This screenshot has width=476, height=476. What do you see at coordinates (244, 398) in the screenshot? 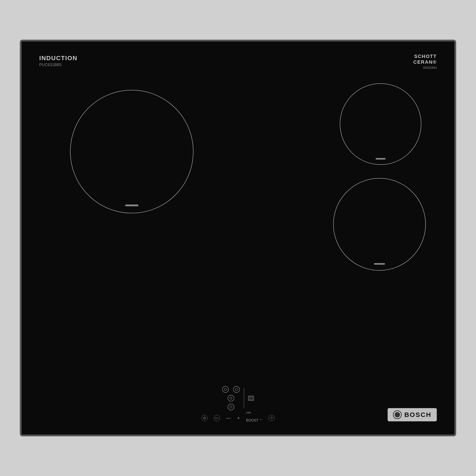
I see `control-separator` at bounding box center [244, 398].